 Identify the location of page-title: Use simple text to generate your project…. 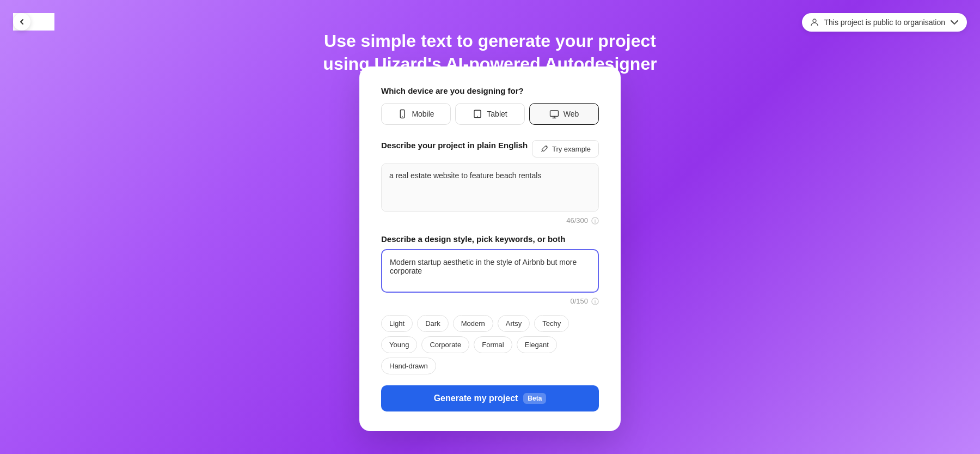
(490, 52).